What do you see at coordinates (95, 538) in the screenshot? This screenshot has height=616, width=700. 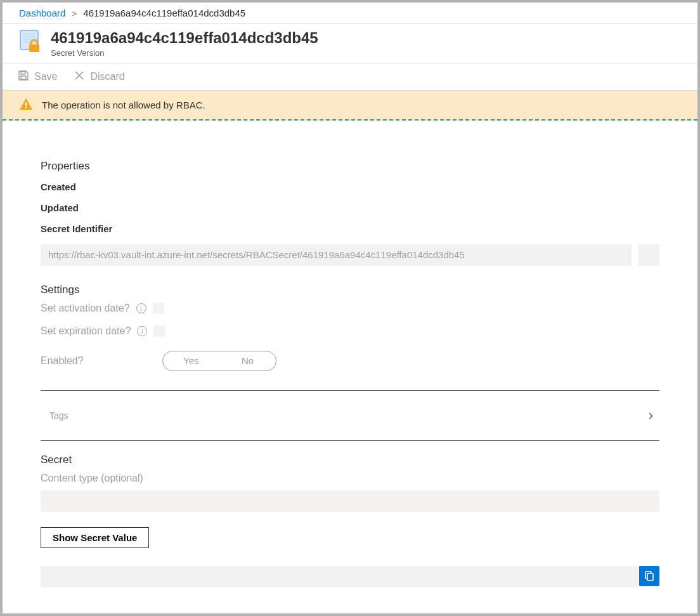 I see `show-secret-value-button: Show Secret Value` at bounding box center [95, 538].